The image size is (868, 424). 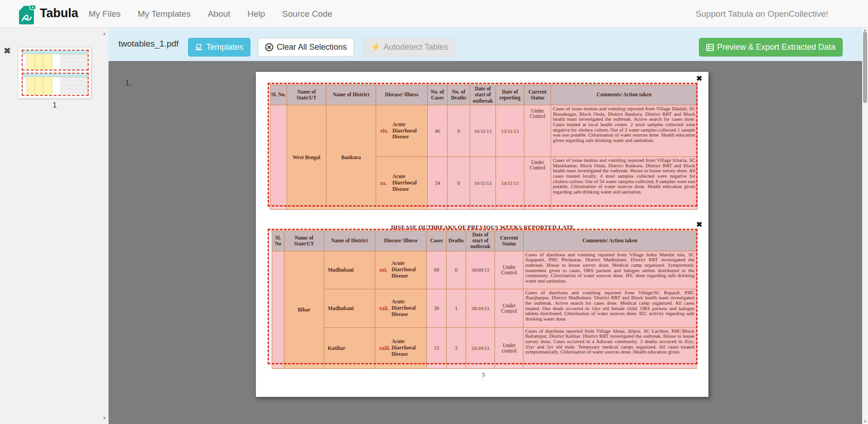 What do you see at coordinates (416, 47) in the screenshot?
I see `autodetect-button-label: Autodetect Tables` at bounding box center [416, 47].